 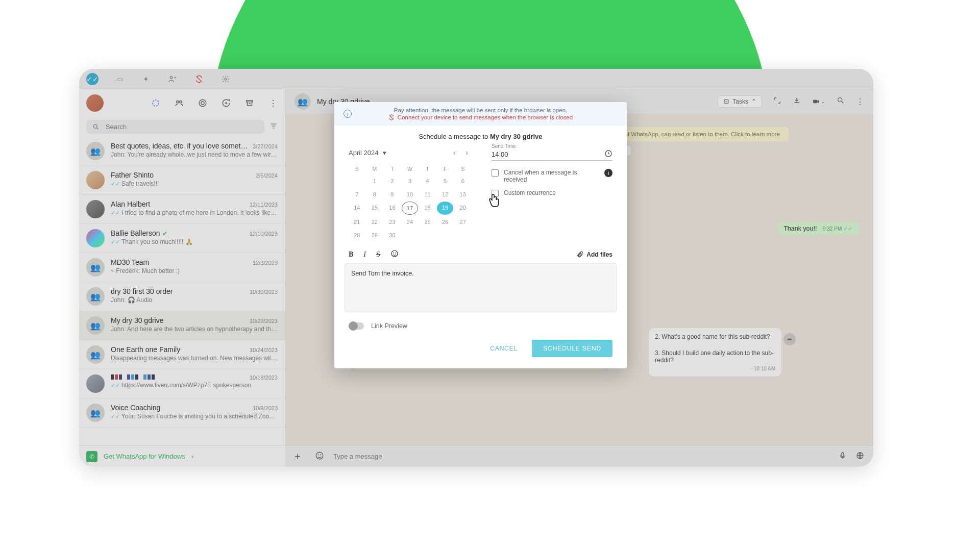 I want to click on search-input: Search, so click(x=176, y=127).